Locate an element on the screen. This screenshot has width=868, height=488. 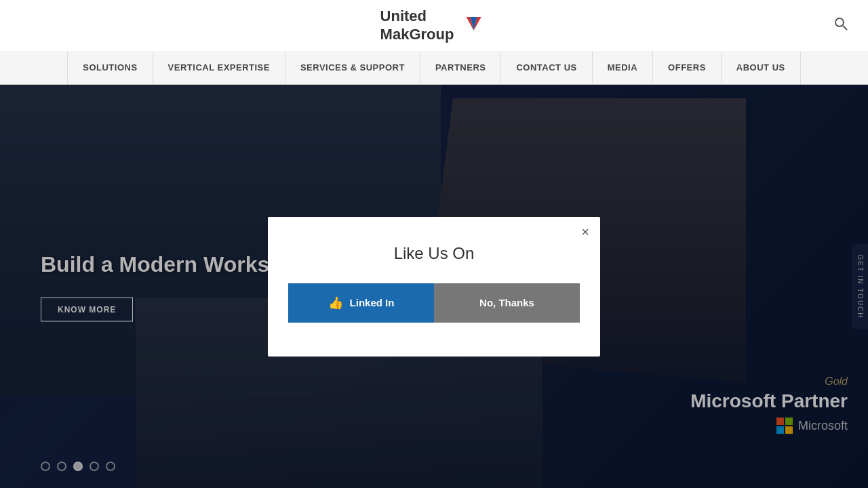
nav-item-about-us: ABOUT US is located at coordinates (761, 68).